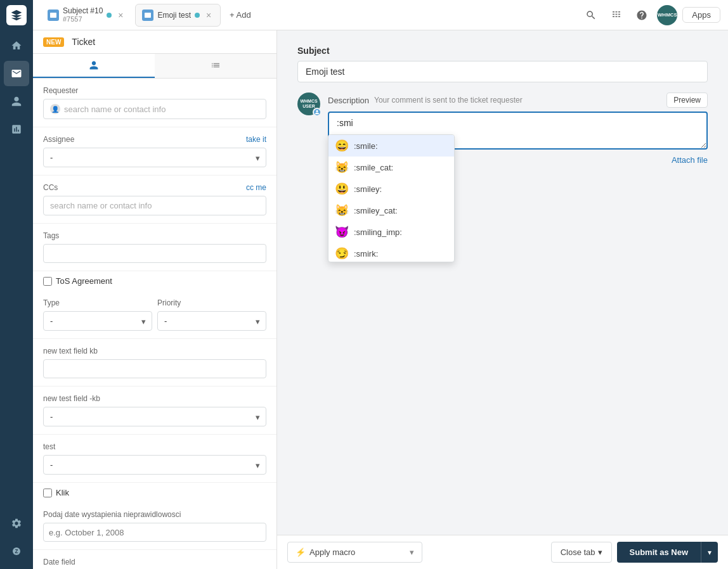 This screenshot has width=728, height=569. What do you see at coordinates (391, 198) in the screenshot?
I see `emoji-list: 😄 :smile: 😸 :smile_cat: 😃` at bounding box center [391, 198].